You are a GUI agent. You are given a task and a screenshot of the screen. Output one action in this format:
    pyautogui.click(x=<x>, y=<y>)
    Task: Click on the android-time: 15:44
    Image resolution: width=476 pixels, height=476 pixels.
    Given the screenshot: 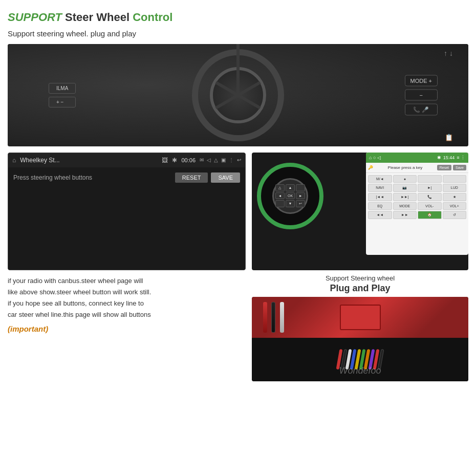 What is the action you would take?
    pyautogui.click(x=449, y=158)
    